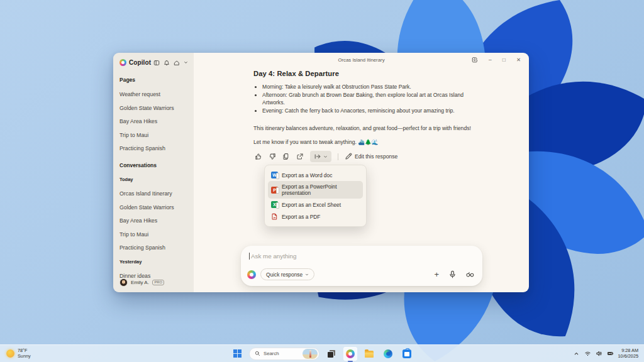  Describe the element at coordinates (274, 205) in the screenshot. I see `excel-icon: X` at that location.